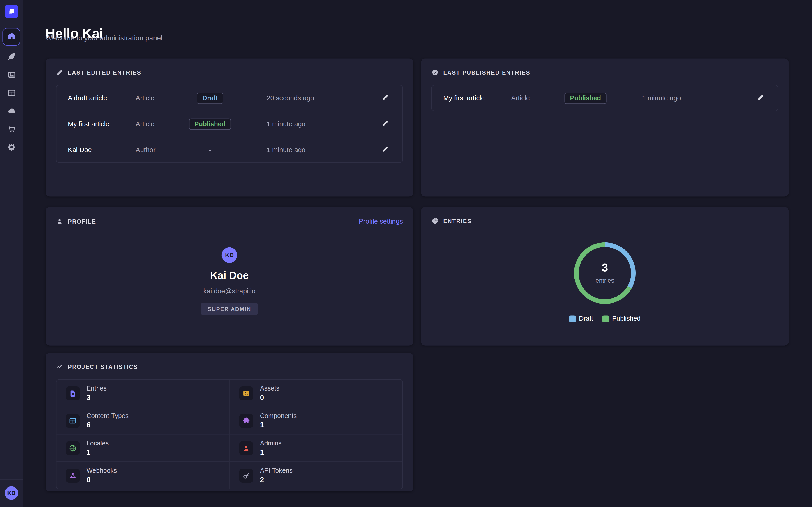  What do you see at coordinates (316, 420) in the screenshot?
I see `stat-cell-components: Components 1` at bounding box center [316, 420].